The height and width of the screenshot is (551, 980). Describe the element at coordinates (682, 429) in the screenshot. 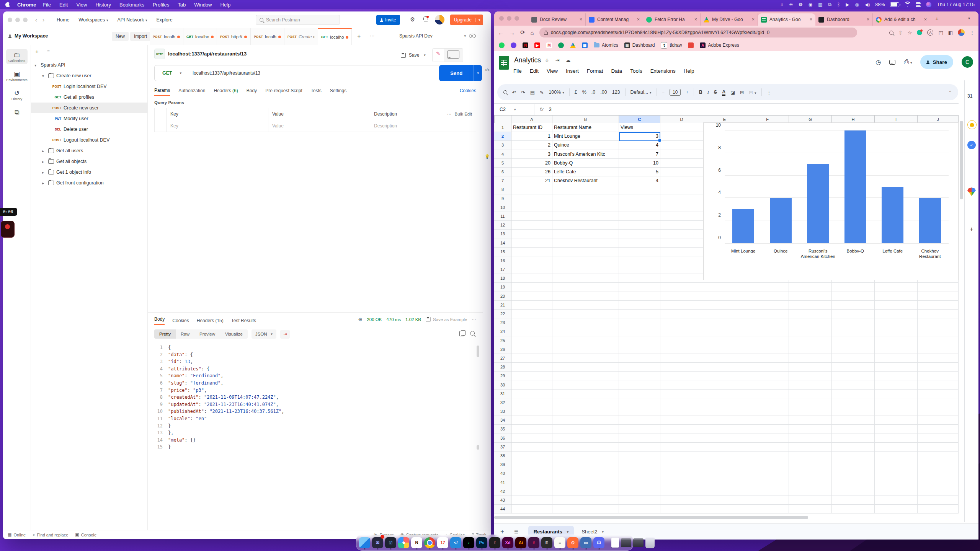

I see `cell-D35` at that location.